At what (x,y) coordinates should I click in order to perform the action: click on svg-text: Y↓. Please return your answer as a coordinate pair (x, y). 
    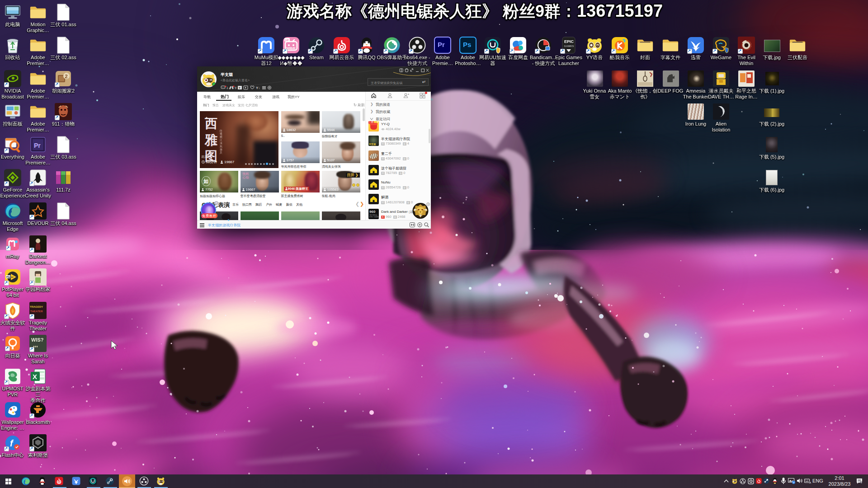
    Looking at the image, I should click on (258, 88).